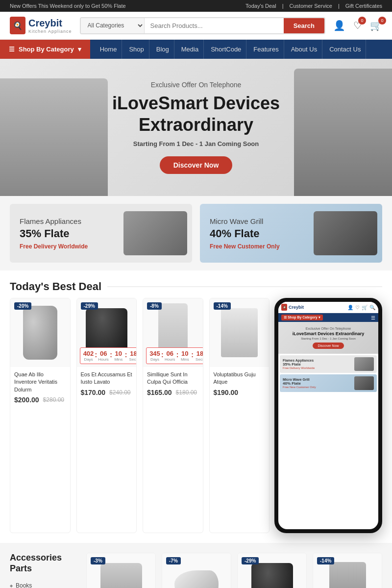 This screenshot has height=588, width=392. Describe the element at coordinates (163, 49) in the screenshot. I see `nav-blog: Blog` at that location.